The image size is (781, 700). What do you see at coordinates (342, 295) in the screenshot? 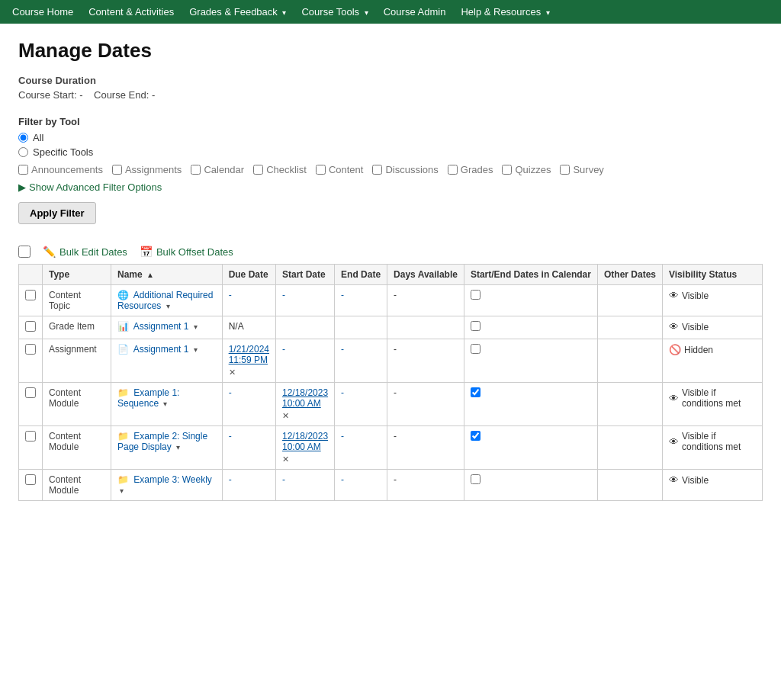
I see `add-end-date-1: -` at bounding box center [342, 295].